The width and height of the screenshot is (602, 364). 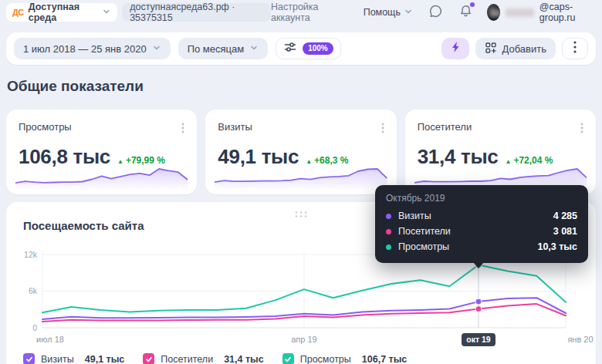 What do you see at coordinates (455, 49) in the screenshot?
I see `lightning-icon` at bounding box center [455, 49].